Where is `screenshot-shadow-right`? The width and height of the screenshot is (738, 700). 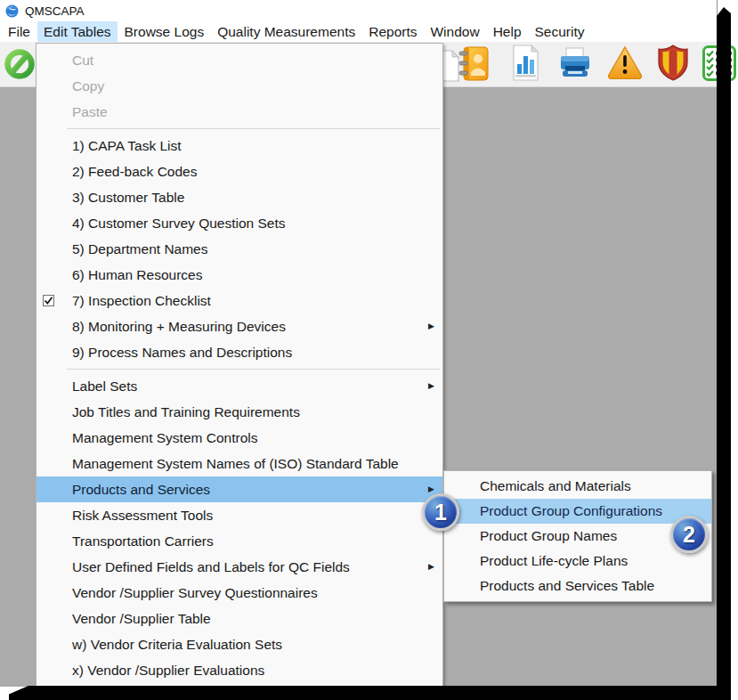
screenshot-shadow-right is located at coordinates (724, 354).